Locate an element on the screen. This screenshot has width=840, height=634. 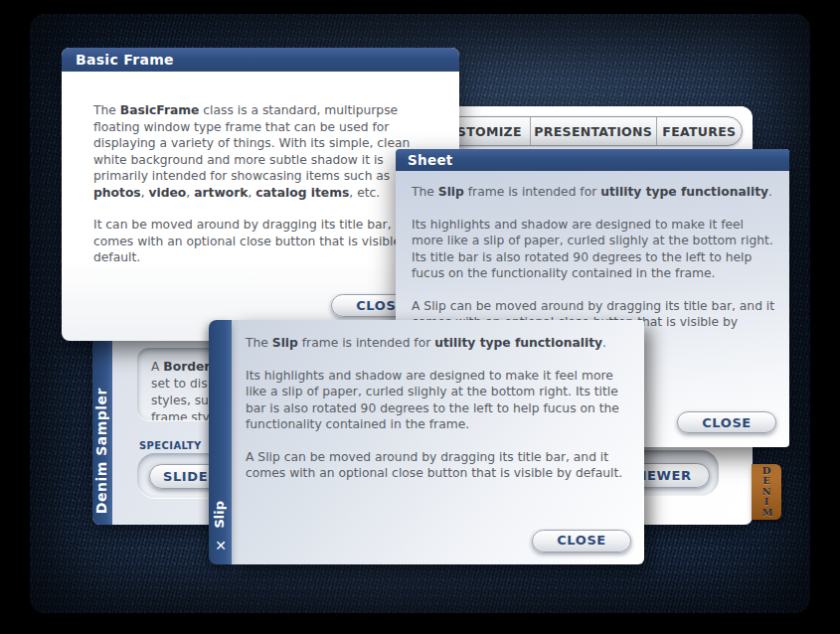
denim-tag-label: DENIM is located at coordinates (767, 493).